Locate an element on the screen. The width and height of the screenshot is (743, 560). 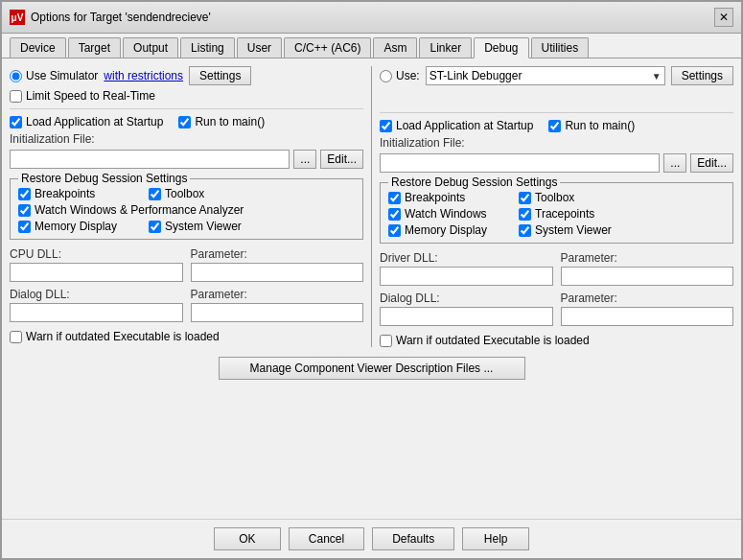
left-cpu-dll-label: CPU DLL: is located at coordinates (96, 254).